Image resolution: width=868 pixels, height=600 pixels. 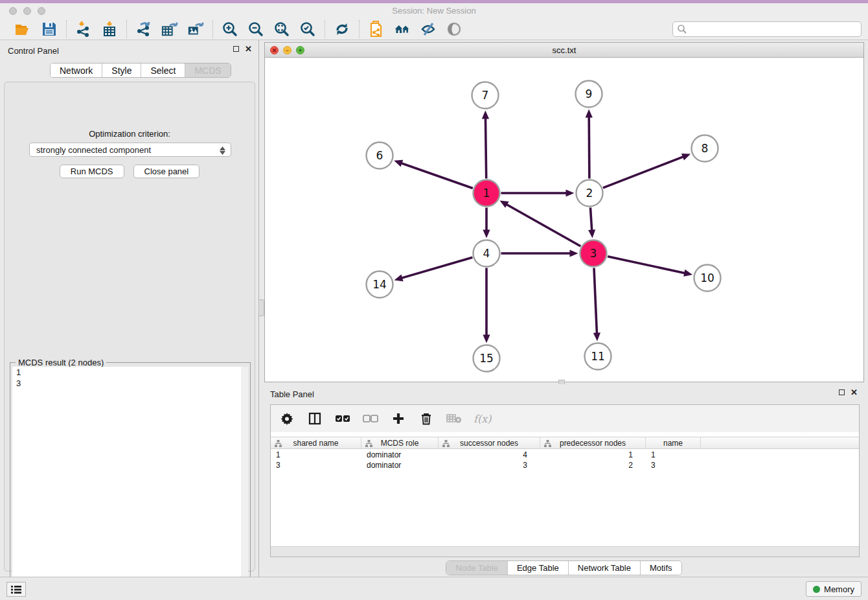 I want to click on table-header-shared-name: shared name, so click(x=316, y=443).